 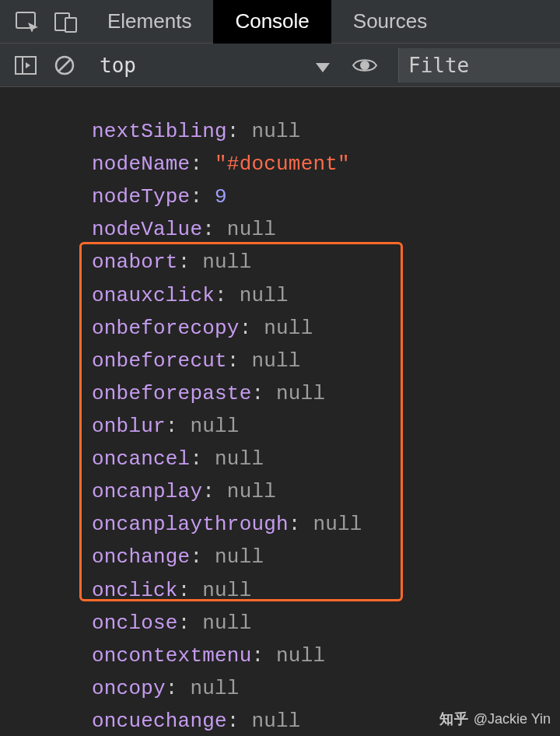 What do you see at coordinates (171, 394) in the screenshot?
I see `property-key: onbeforepaste` at bounding box center [171, 394].